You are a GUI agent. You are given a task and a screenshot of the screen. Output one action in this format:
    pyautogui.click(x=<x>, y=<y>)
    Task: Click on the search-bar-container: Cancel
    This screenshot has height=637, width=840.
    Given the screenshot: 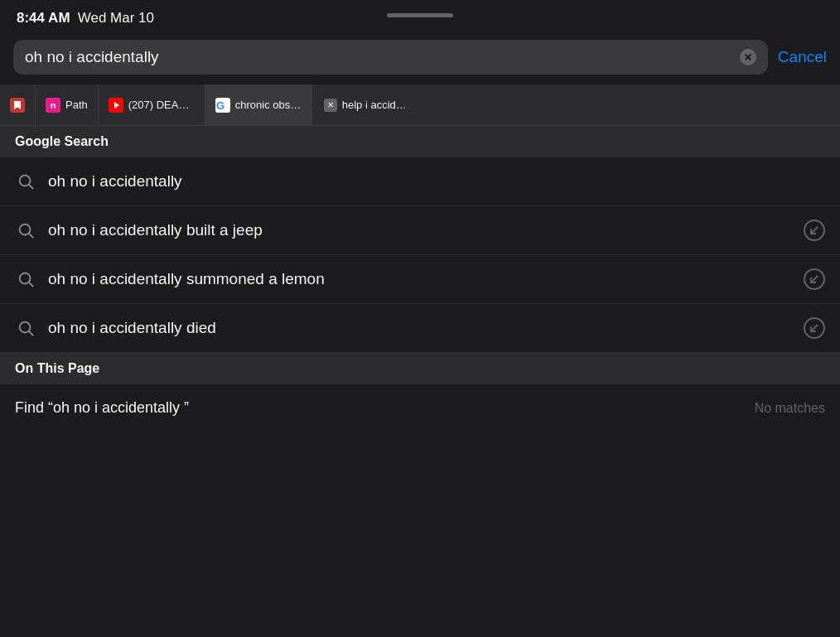 What is the action you would take?
    pyautogui.click(x=420, y=59)
    